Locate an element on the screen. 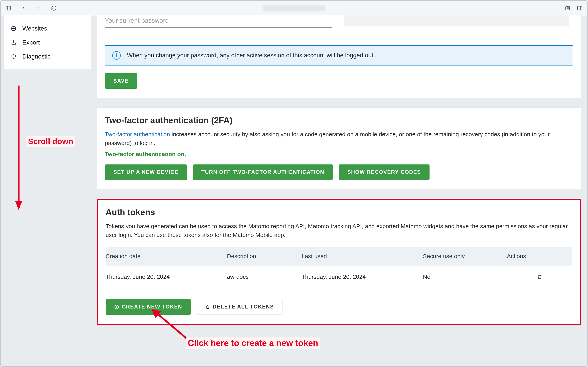 This screenshot has width=588, height=367. sidebar-item-websites: Websites is located at coordinates (47, 29).